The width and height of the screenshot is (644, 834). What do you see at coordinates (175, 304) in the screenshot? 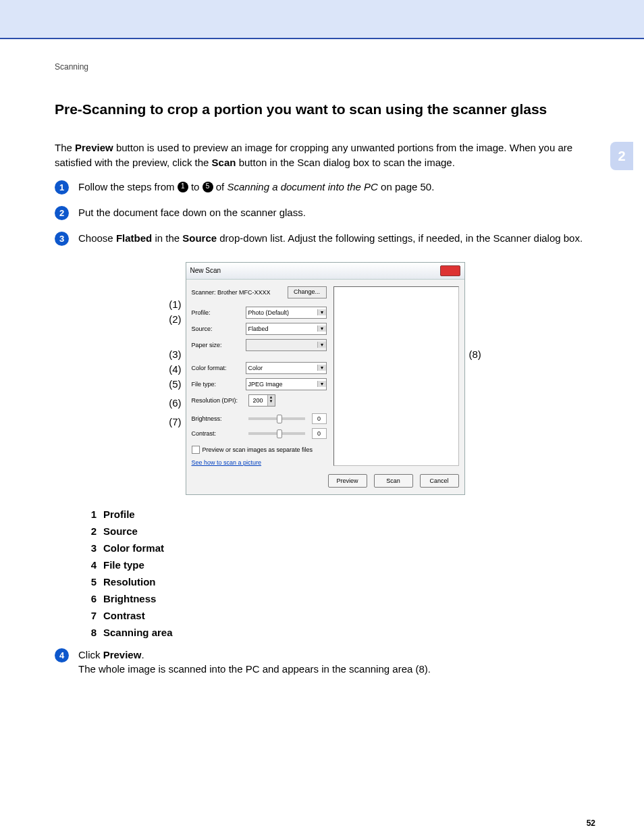
I see `callout-1: (1)` at bounding box center [175, 304].